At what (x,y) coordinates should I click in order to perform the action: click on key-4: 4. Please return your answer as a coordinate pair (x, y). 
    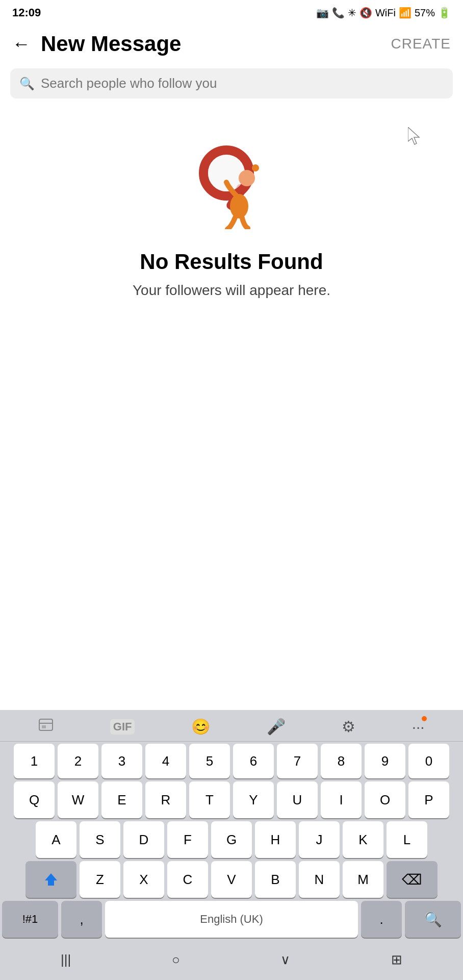
    Looking at the image, I should click on (166, 761).